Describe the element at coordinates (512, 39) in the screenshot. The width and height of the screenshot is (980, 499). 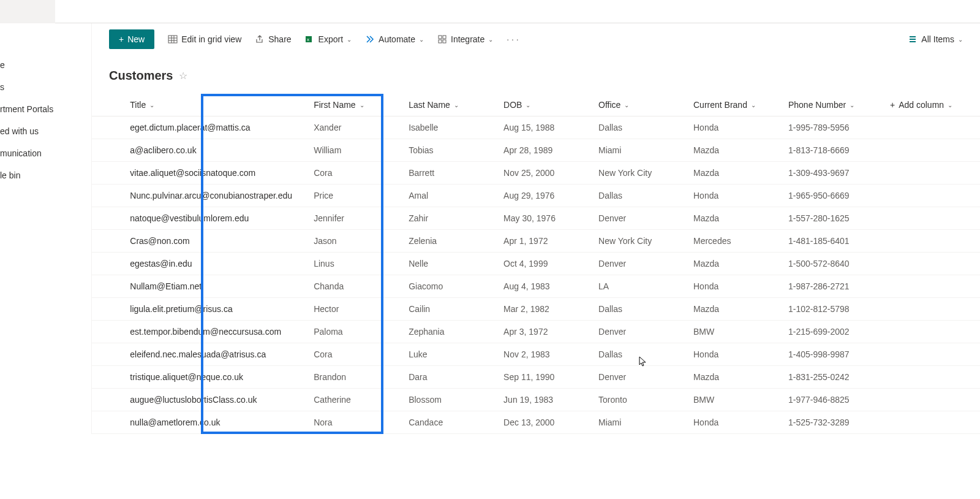
I see `more-button: · · ·` at that location.